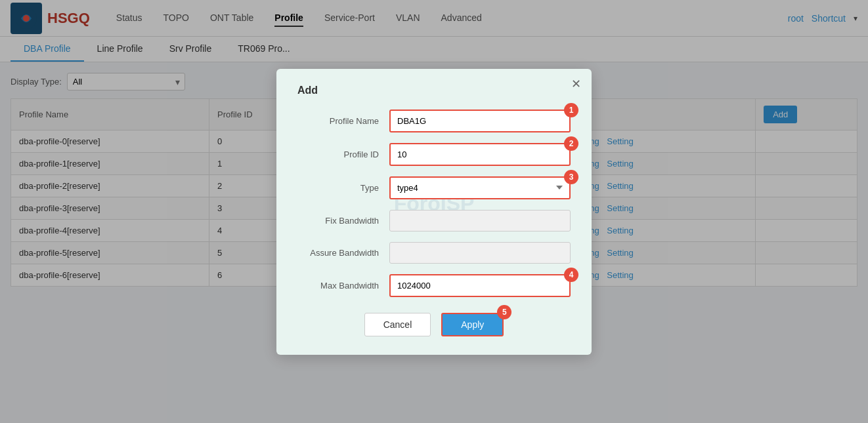 The width and height of the screenshot is (868, 423). I want to click on max-bandwidth-input, so click(480, 286).